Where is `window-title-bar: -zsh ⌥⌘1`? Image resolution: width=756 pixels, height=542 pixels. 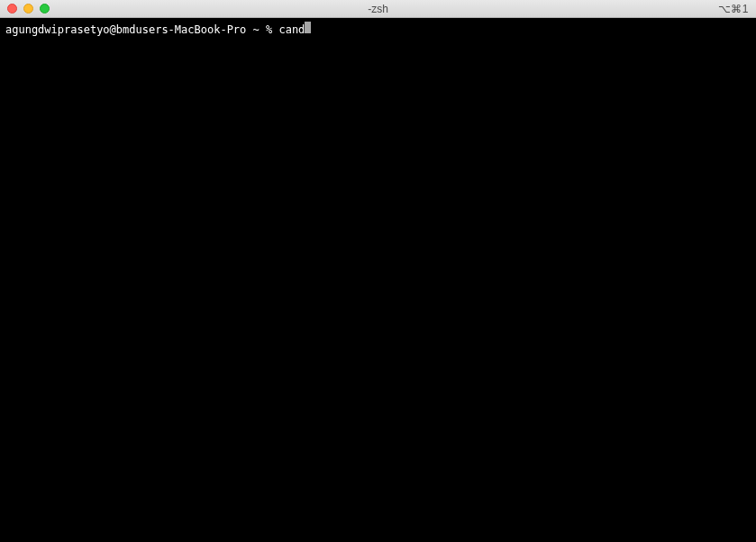 window-title-bar: -zsh ⌥⌘1 is located at coordinates (378, 9).